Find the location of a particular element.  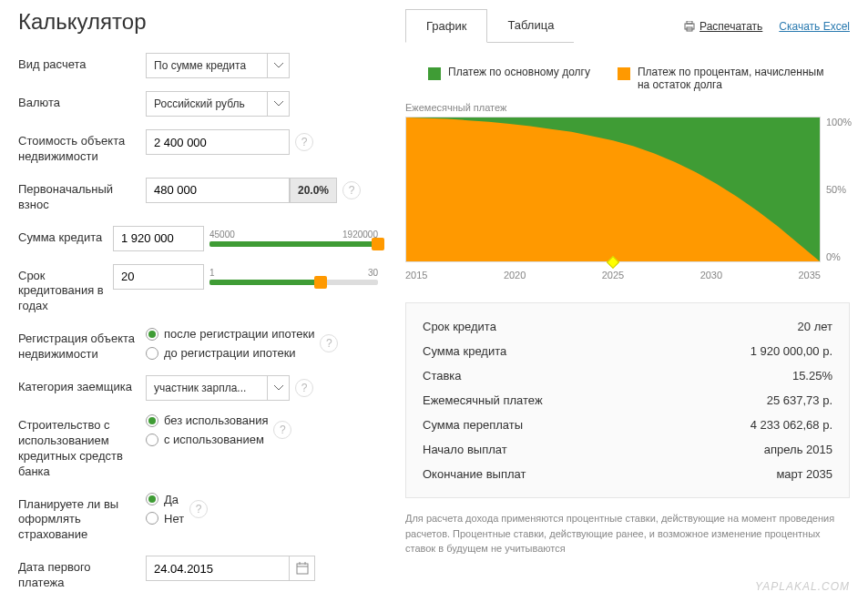

x-tick: 2025 is located at coordinates (613, 275).